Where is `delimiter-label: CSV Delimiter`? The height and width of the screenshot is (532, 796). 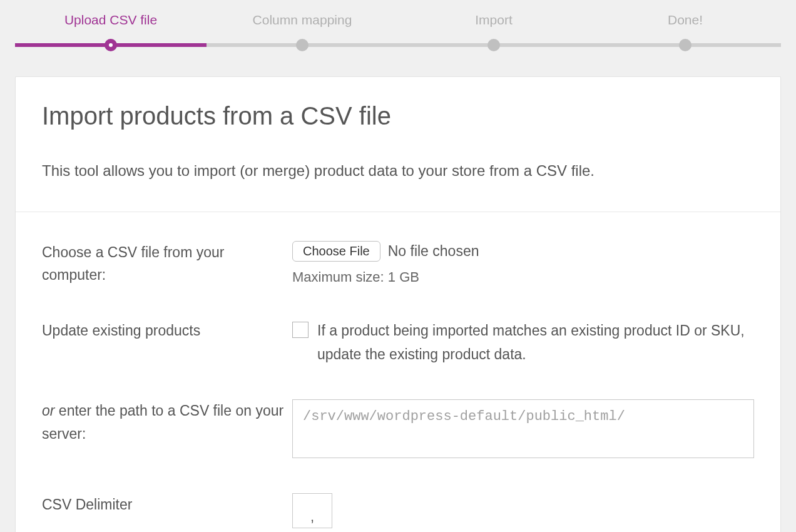
delimiter-label: CSV Delimiter is located at coordinates (167, 511).